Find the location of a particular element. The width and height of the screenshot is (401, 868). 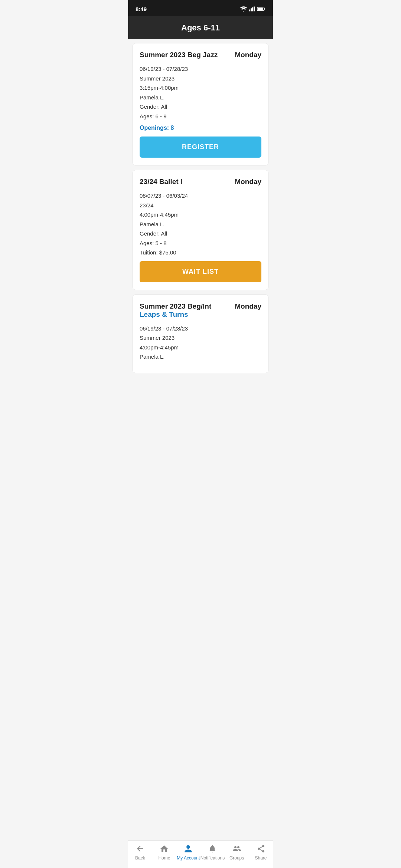

waitlist-button-2: WAIT LIST is located at coordinates (200, 272).